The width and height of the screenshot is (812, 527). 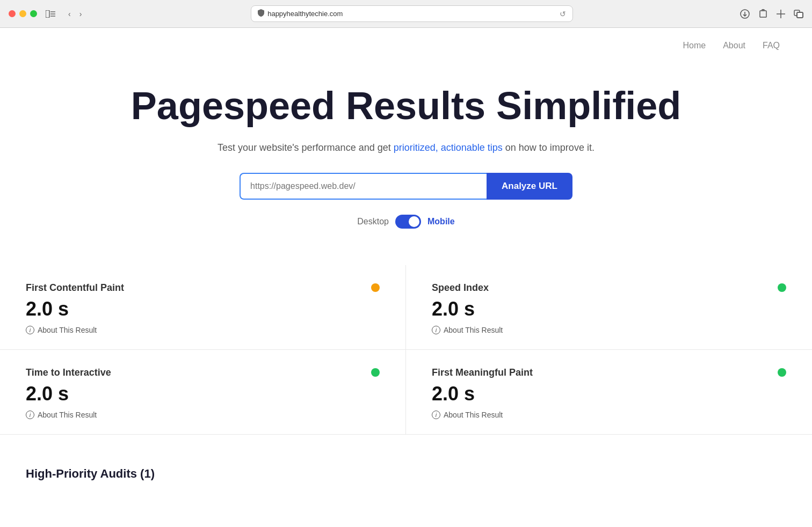 I want to click on download-button, so click(x=745, y=14).